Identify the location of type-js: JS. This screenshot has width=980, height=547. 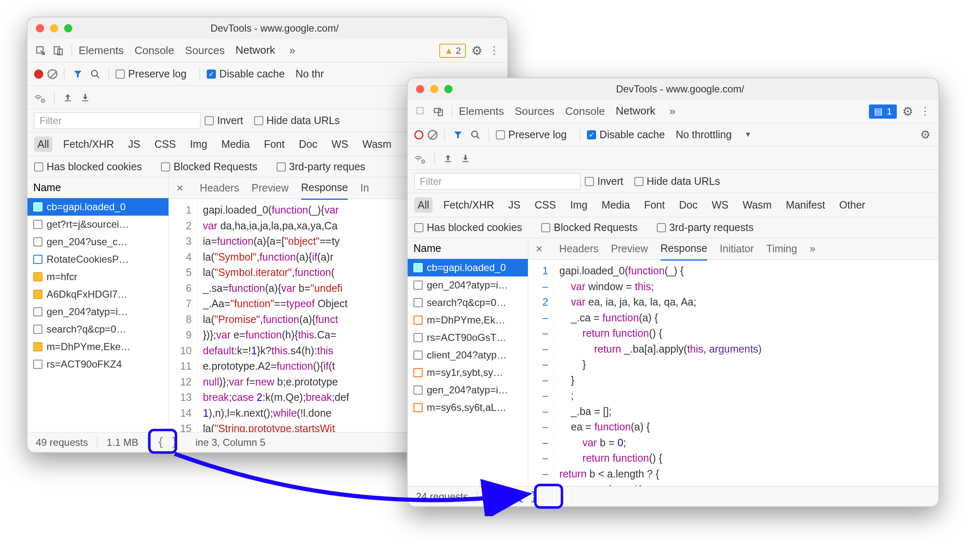
(514, 205).